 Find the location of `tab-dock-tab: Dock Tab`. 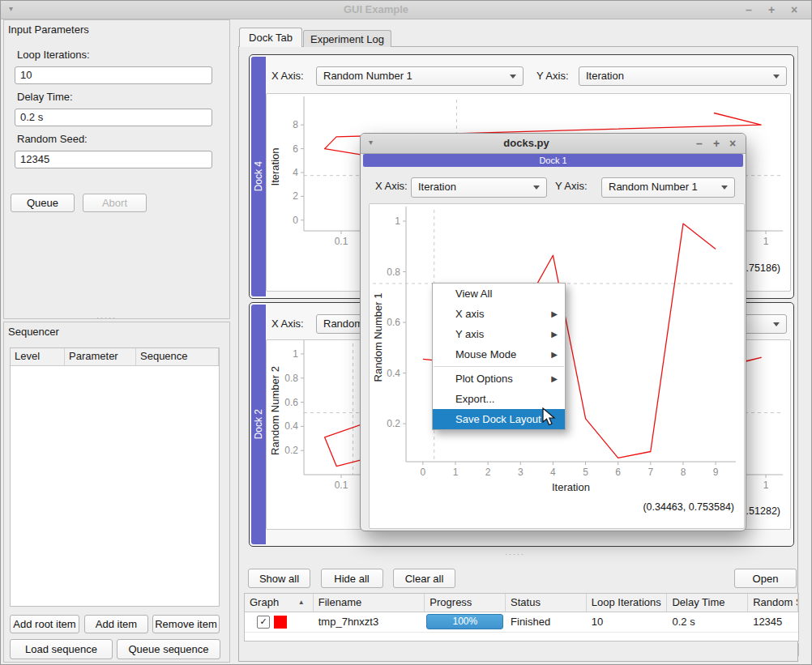

tab-dock-tab: Dock Tab is located at coordinates (271, 37).